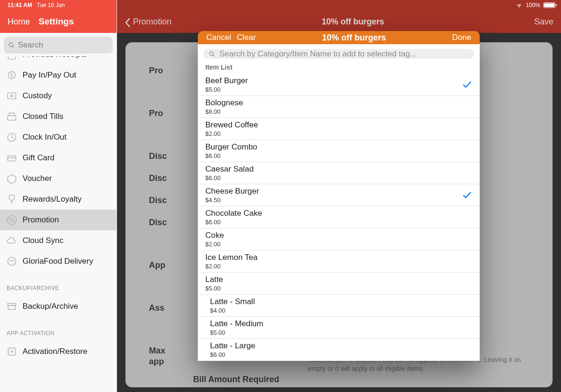 The image size is (561, 392). I want to click on item-row: Burger Combo$6.00, so click(339, 151).